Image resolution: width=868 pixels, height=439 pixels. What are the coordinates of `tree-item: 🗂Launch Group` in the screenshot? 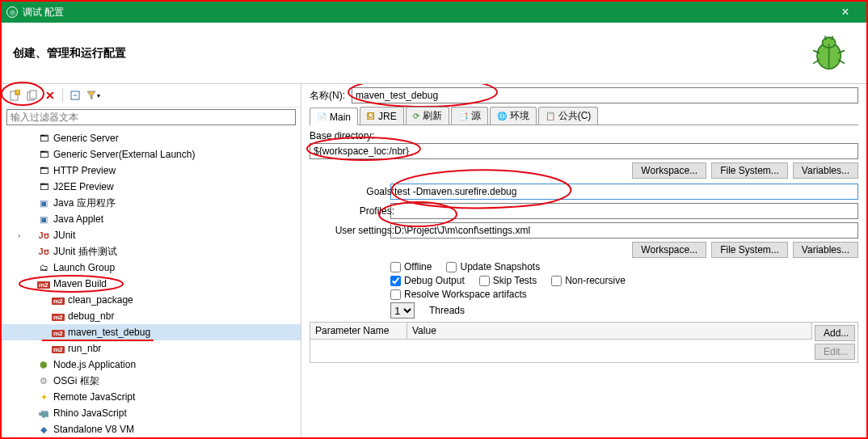 It's located at (151, 268).